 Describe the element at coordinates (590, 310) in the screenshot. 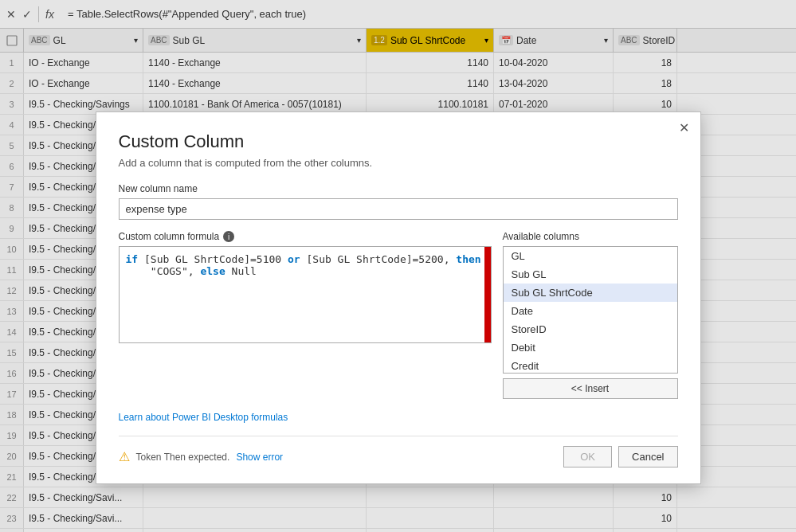

I see `available-columns-list: GLSub GLSub GL ShrtCodeDateStoreIDDebitC…` at that location.